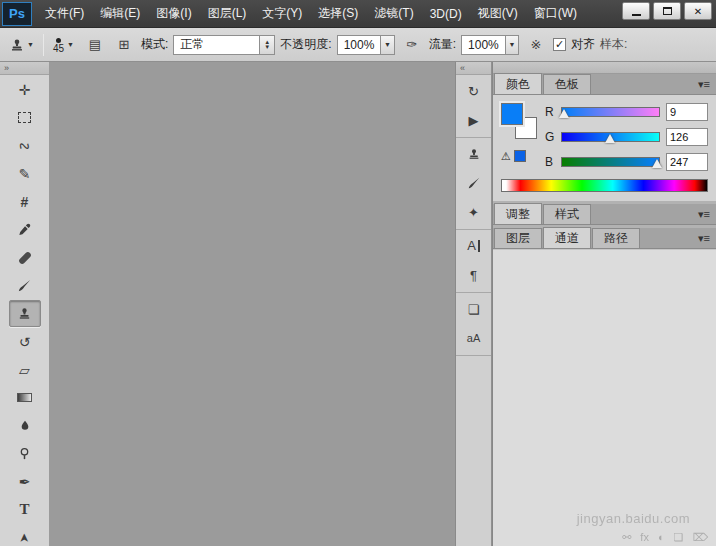 The width and height of the screenshot is (716, 546). Describe the element at coordinates (25, 230) in the screenshot. I see `eyedropper-tool` at that location.